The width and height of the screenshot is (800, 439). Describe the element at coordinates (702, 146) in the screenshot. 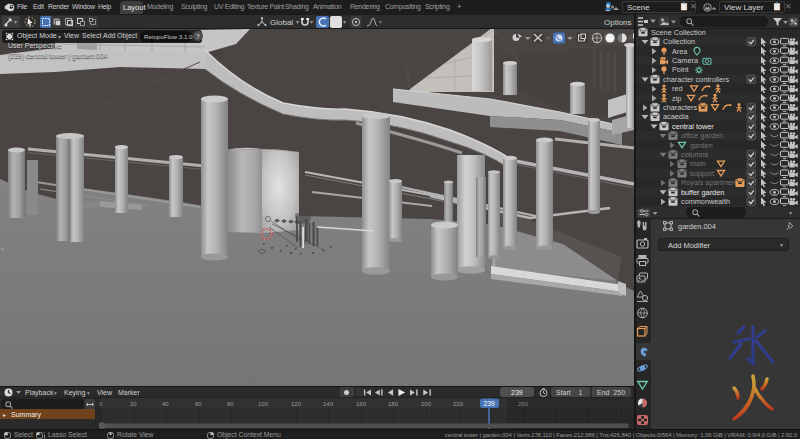

I see `svg-text: garden` at that location.